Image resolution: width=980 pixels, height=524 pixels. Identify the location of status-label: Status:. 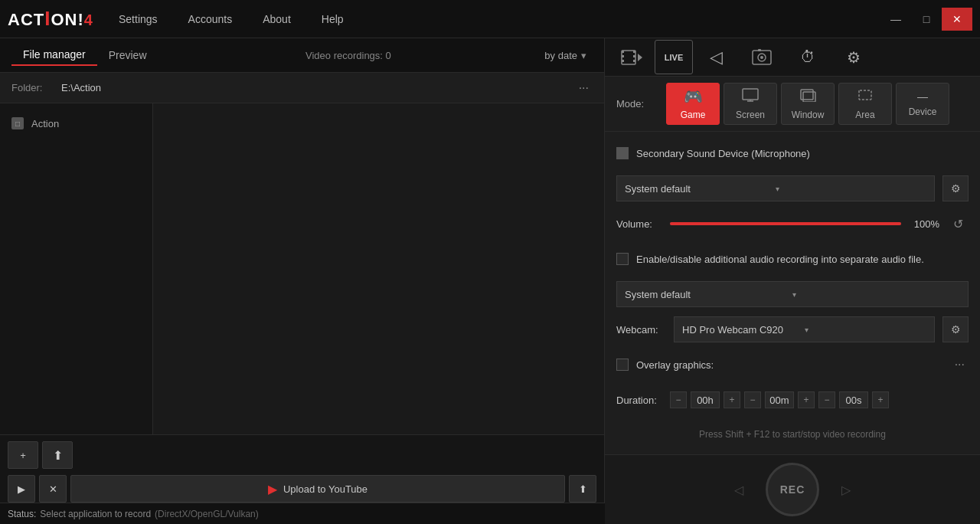
(21, 514).